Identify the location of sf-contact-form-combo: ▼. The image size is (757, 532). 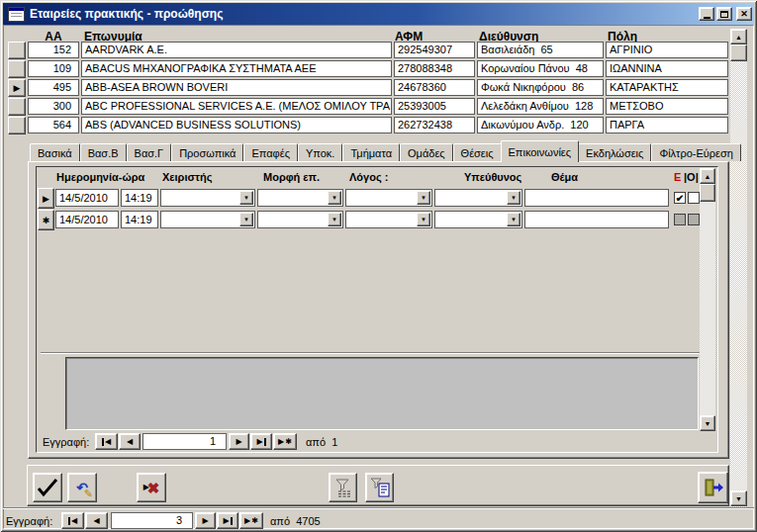
(301, 220).